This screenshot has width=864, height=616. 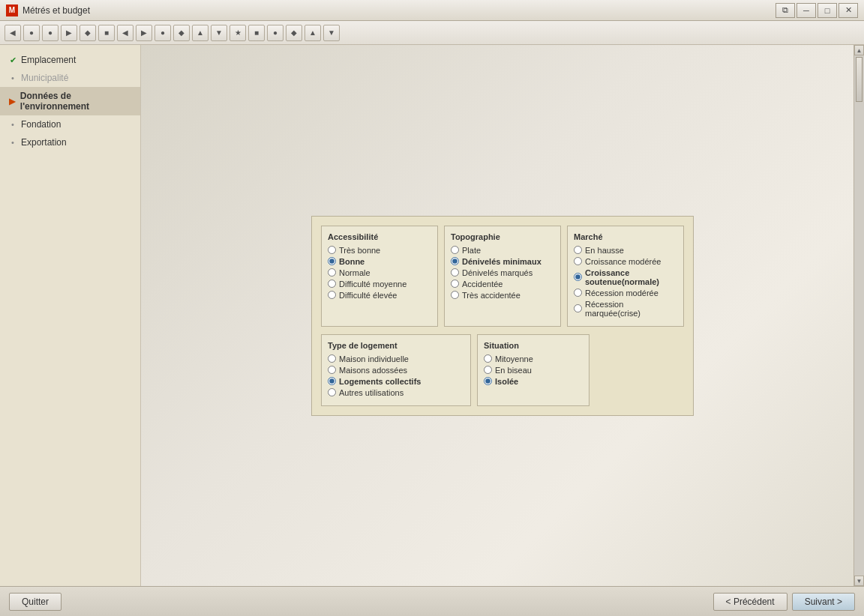 What do you see at coordinates (219, 33) in the screenshot?
I see `toolbar-btn-12: ▼` at bounding box center [219, 33].